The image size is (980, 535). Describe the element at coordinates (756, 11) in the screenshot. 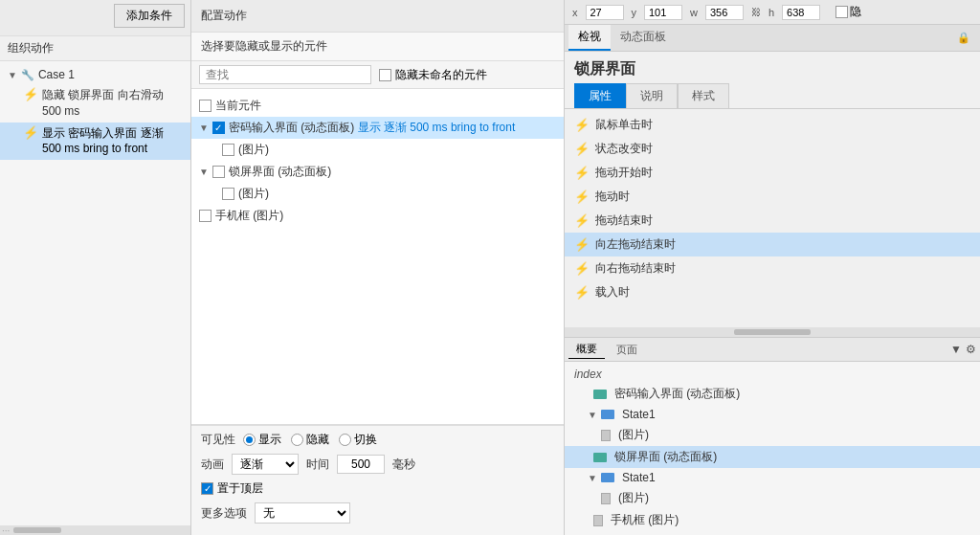

I see `link-wh-icon: ⛓` at that location.